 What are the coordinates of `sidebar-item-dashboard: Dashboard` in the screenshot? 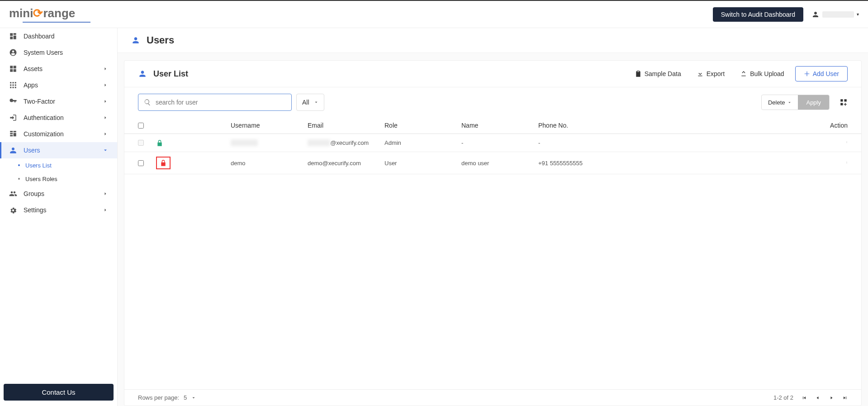 It's located at (59, 36).